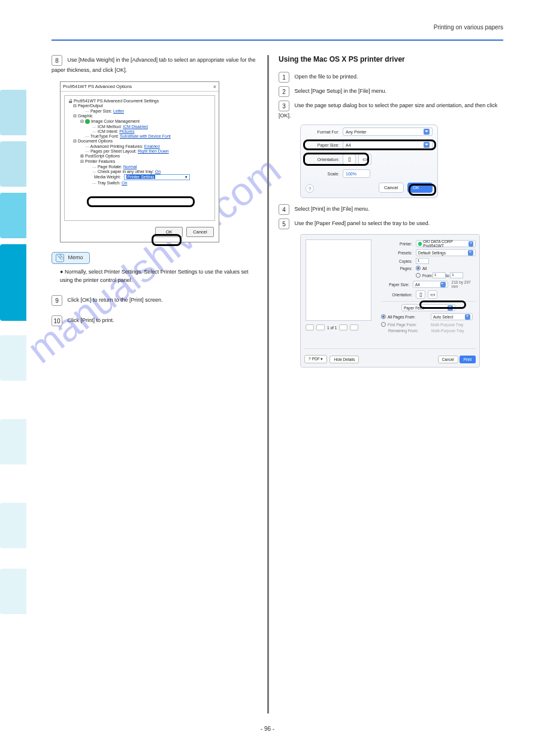 The width and height of the screenshot is (535, 756). I want to click on chevron-down-icon: ▾, so click(322, 359).